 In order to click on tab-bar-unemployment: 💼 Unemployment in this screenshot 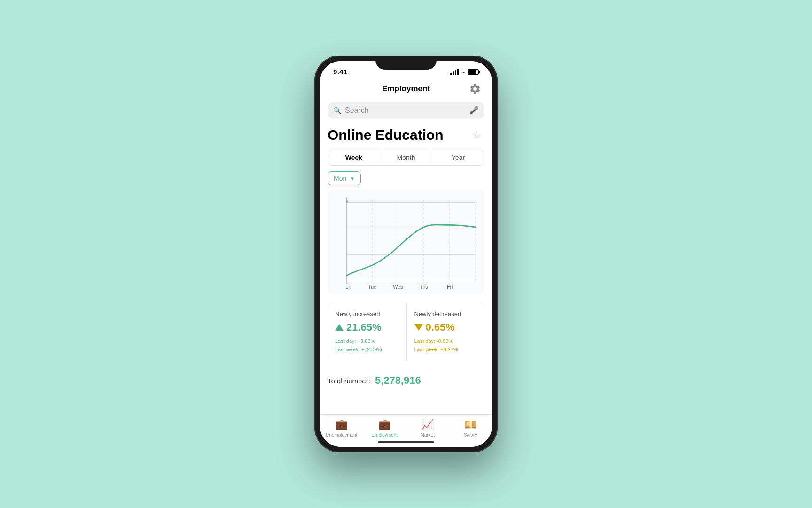, I will do `click(342, 428)`.